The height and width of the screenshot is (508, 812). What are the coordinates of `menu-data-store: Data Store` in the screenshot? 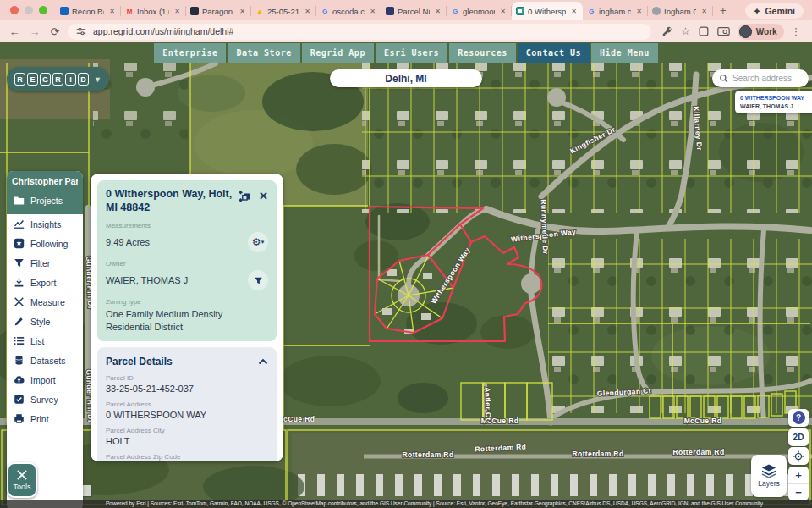 It's located at (264, 52).